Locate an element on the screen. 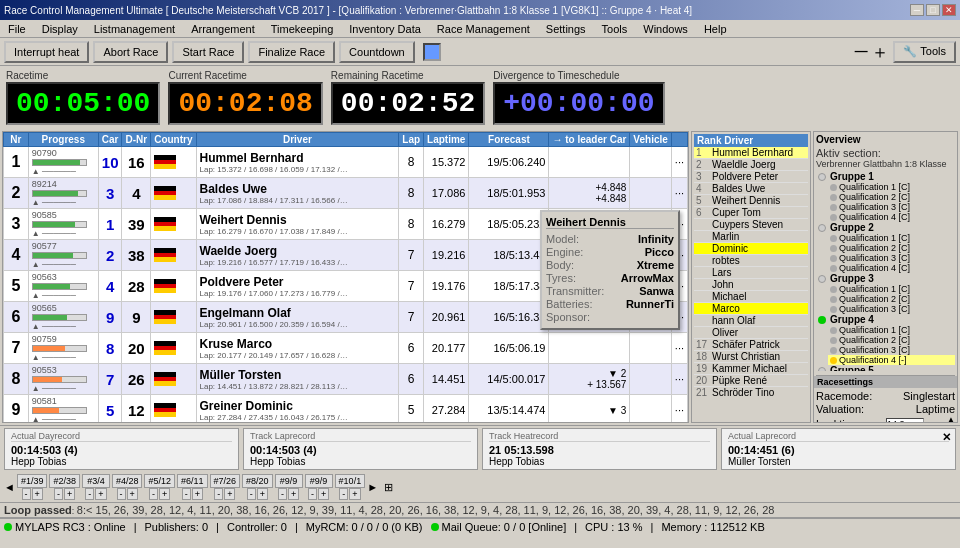  close-button: ✕ is located at coordinates (949, 10).